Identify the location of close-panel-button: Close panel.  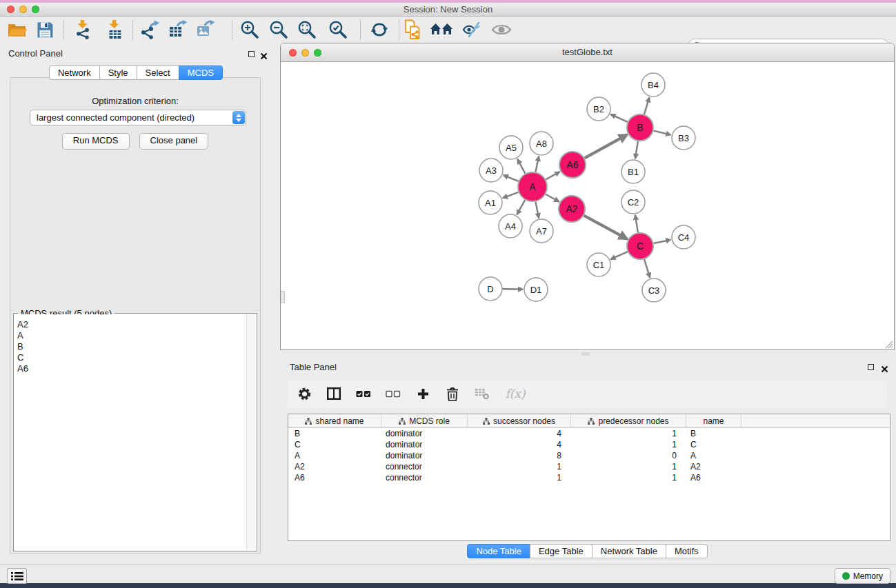
(174, 141).